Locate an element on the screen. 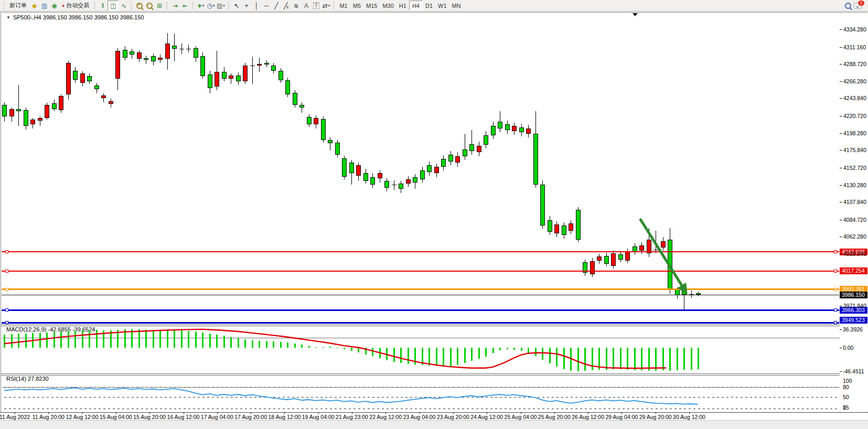 This screenshot has width=868, height=429. timeframe-mn: MN is located at coordinates (456, 5).